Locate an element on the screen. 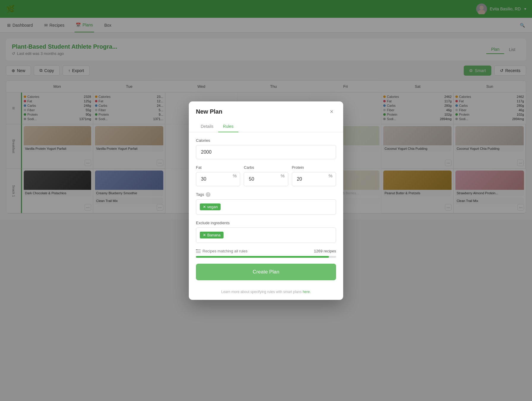 This screenshot has height=401, width=532. modal-body: Calories Fat % Carbs % Protein % is located at coordinates (266, 176).